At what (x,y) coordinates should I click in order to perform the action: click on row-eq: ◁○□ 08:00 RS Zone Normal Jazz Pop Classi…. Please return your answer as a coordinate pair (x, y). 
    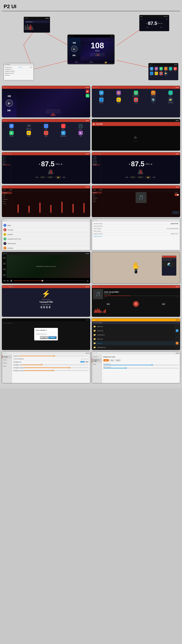
    Looking at the image, I should click on (91, 201).